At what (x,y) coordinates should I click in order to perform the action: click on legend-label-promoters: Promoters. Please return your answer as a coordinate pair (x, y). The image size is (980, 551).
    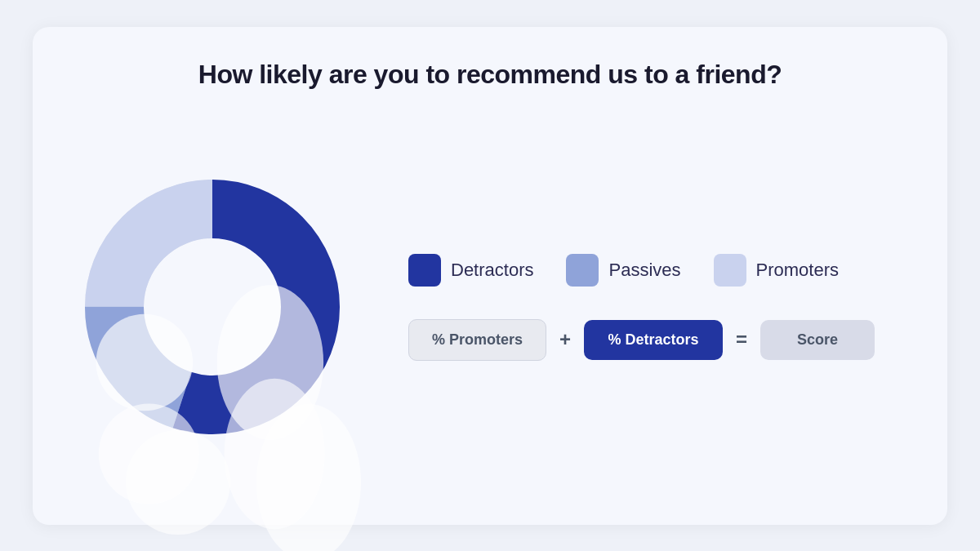
    Looking at the image, I should click on (797, 270).